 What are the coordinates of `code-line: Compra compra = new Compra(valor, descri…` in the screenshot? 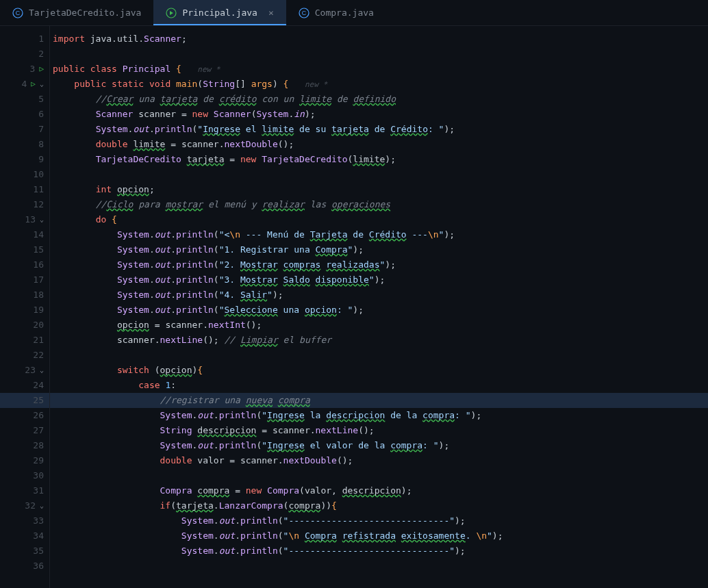 It's located at (379, 491).